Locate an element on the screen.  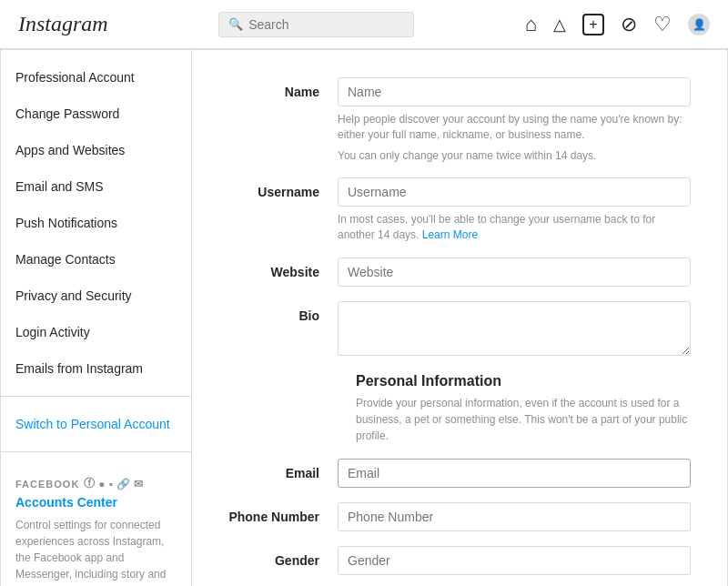
notifications-icon: ♡ is located at coordinates (662, 25).